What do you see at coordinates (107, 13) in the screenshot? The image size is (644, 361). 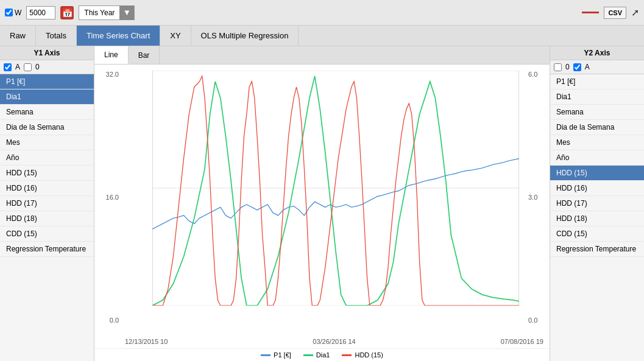 I see `date-range-dropdown: This Year ▼` at bounding box center [107, 13].